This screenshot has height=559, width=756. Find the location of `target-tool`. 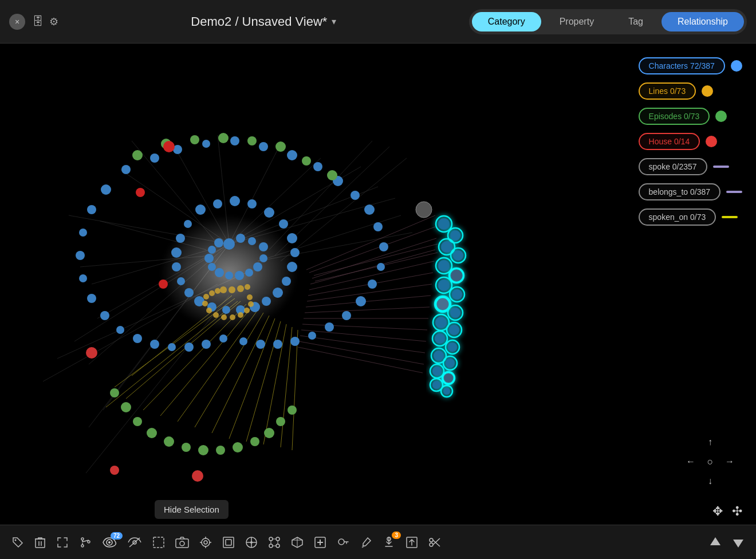

target-tool is located at coordinates (206, 542).